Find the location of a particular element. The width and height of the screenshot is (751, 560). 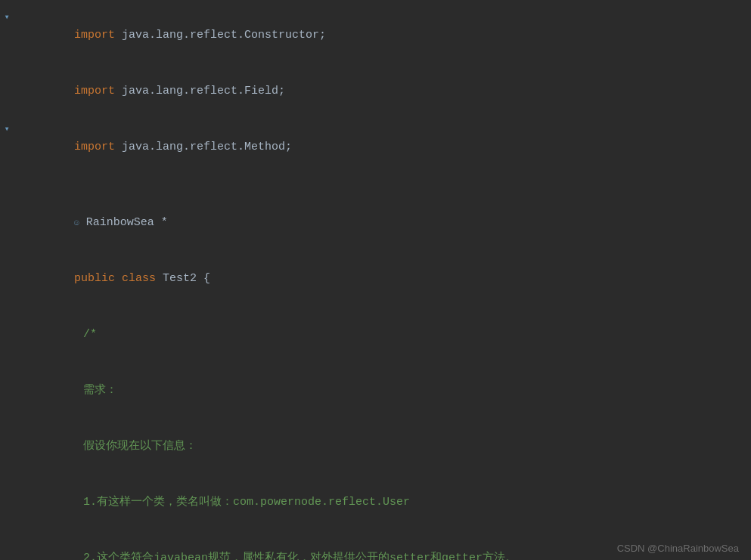

code-1: import java.lang.reflect.Constructor; is located at coordinates (383, 36).